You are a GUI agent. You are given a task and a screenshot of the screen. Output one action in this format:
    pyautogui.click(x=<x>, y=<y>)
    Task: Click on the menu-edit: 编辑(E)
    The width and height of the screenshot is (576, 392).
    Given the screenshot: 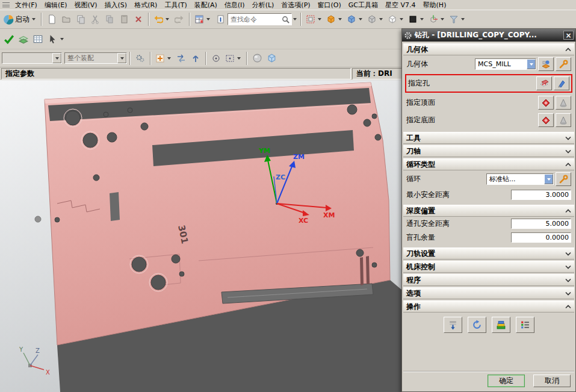 What is the action you would take?
    pyautogui.click(x=56, y=5)
    